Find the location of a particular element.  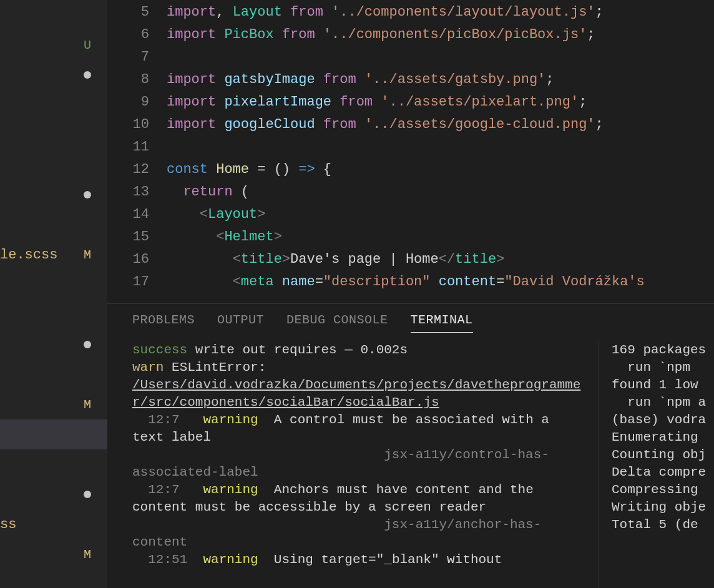

line-number: 13 is located at coordinates (129, 192).